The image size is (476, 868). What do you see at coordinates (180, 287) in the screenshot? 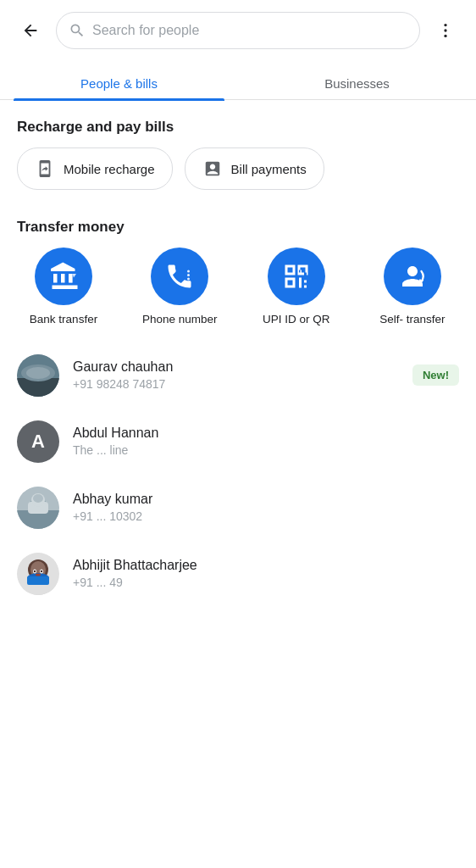
I see `phone-number-item: Phone number` at bounding box center [180, 287].